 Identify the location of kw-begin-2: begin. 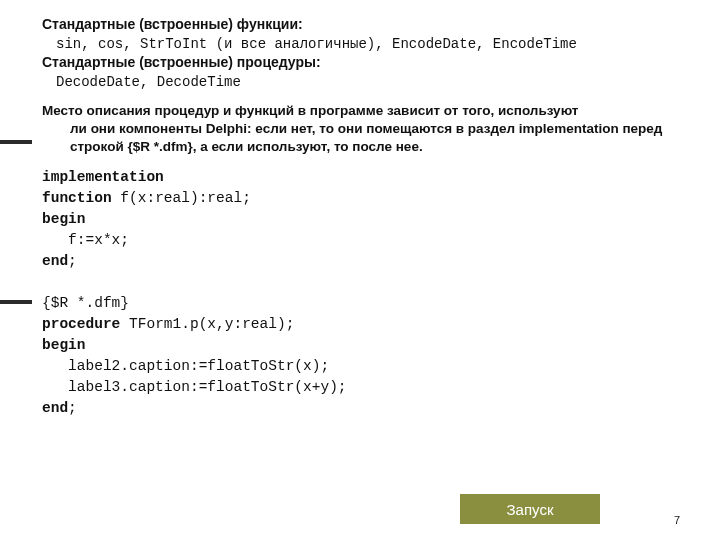
(64, 345).